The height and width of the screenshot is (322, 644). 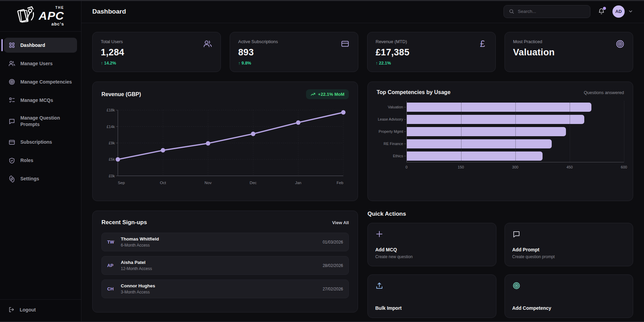 I want to click on sidebar-item-subscriptions: Subscriptions, so click(x=41, y=142).